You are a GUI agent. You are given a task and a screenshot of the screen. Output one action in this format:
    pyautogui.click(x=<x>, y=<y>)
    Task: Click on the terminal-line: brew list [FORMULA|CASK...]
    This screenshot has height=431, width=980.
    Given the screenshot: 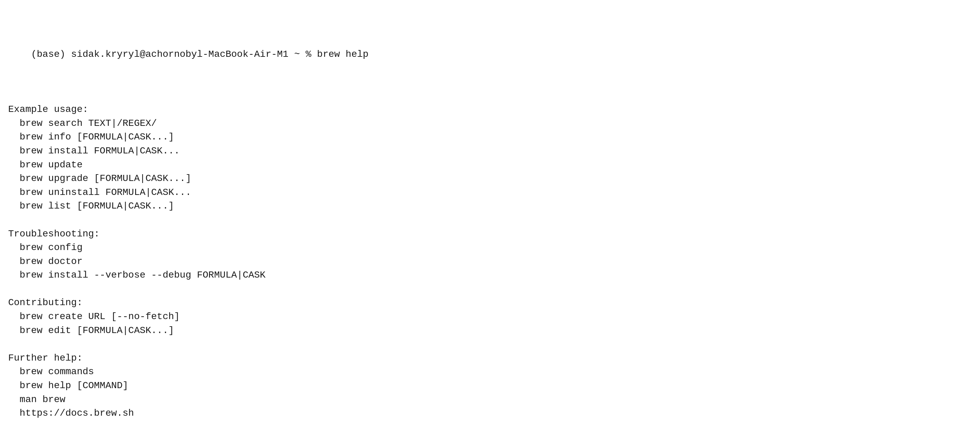 What is the action you would take?
    pyautogui.click(x=490, y=206)
    